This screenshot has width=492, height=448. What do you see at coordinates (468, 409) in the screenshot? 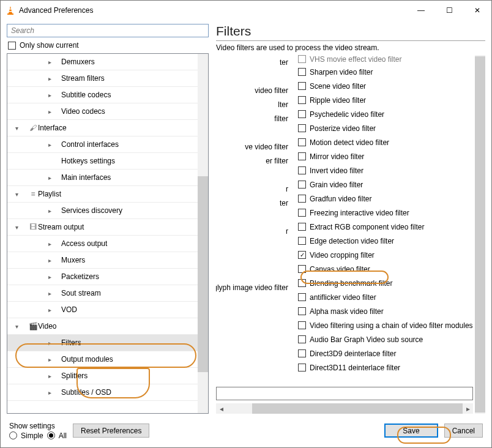
I see `hscroll-right-arrow: ▸` at bounding box center [468, 409].